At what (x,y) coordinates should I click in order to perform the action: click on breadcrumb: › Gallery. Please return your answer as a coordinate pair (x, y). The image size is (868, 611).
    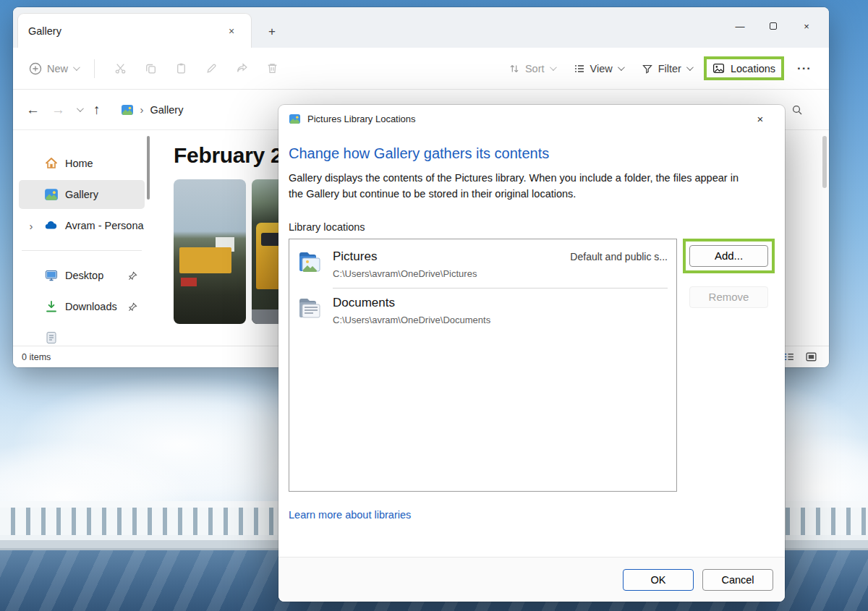
    Looking at the image, I should click on (152, 110).